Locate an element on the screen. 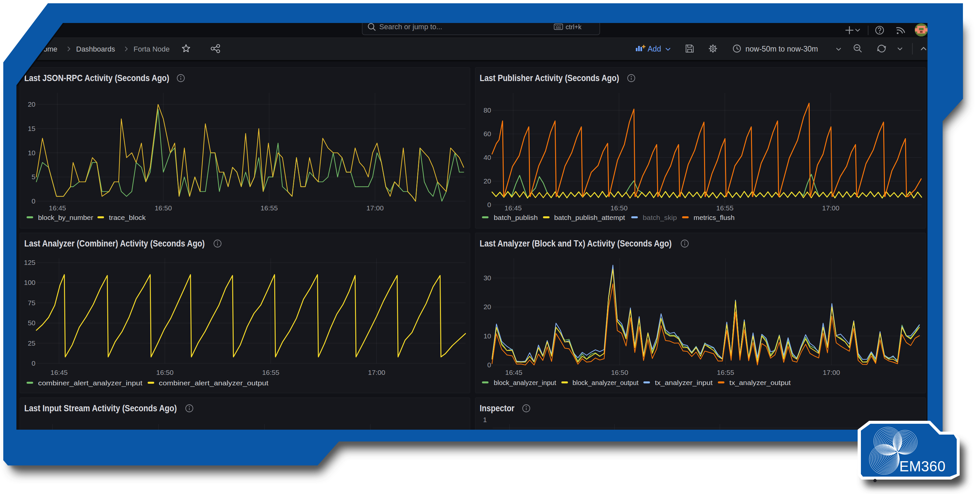 This screenshot has height=494, width=980. svg-text: EM360 is located at coordinates (922, 466).